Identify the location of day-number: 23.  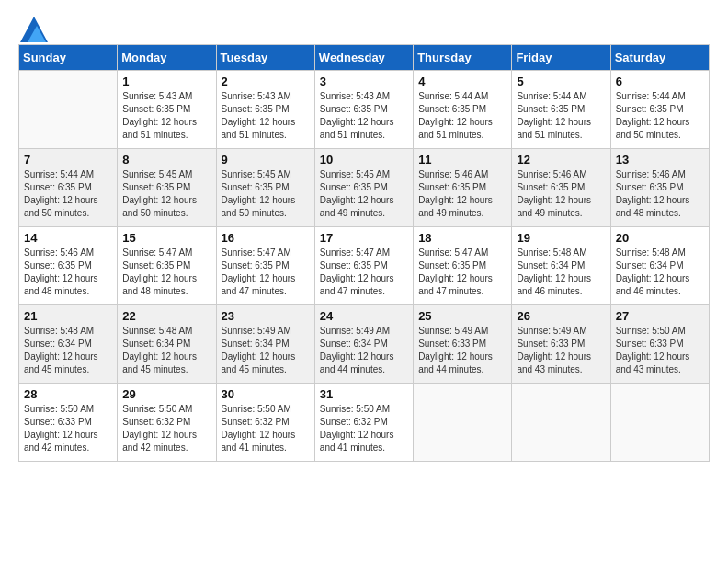
(266, 316).